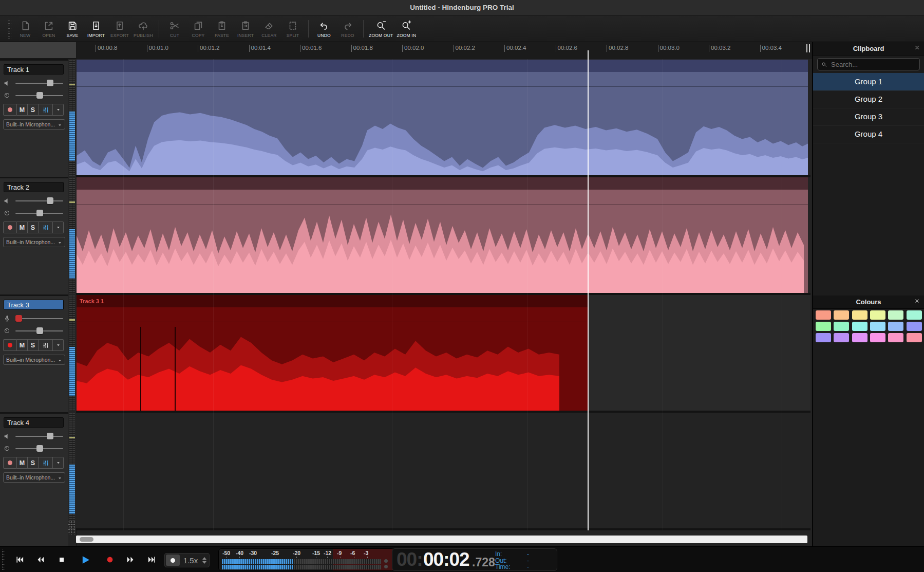 The image size is (924, 572). What do you see at coordinates (917, 47) in the screenshot?
I see `clipboard-close-icon` at bounding box center [917, 47].